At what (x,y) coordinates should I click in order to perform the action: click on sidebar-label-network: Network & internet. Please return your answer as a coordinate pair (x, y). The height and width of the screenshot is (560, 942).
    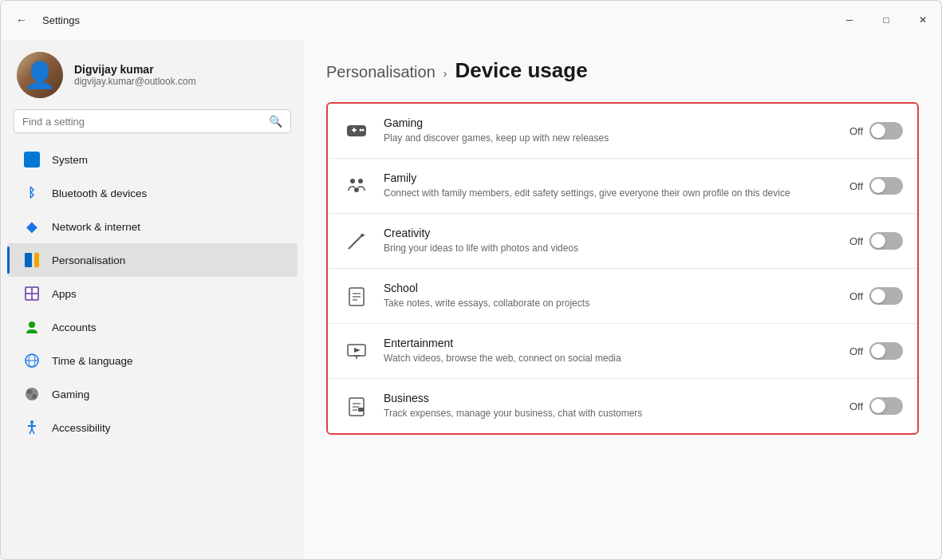
    Looking at the image, I should click on (96, 227).